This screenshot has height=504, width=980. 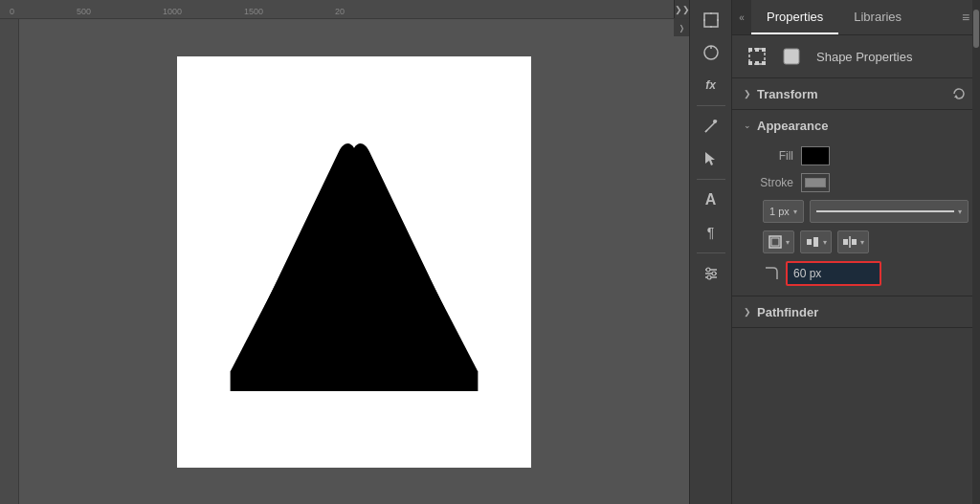 What do you see at coordinates (345, 10) in the screenshot?
I see `ruler-horizontal: 0 500 1000 1500 20 ❯❯` at bounding box center [345, 10].